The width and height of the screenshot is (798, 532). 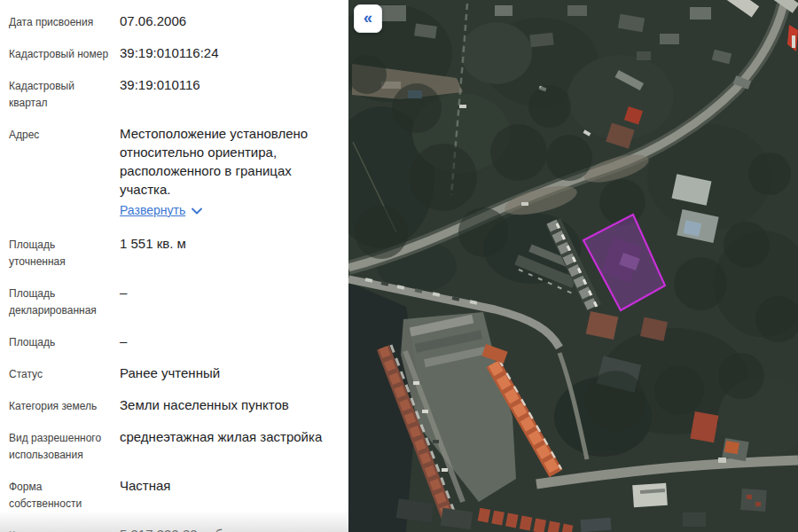 What do you see at coordinates (174, 301) in the screenshot?
I see `info-row-area-declared: Площадь декларированная –` at bounding box center [174, 301].